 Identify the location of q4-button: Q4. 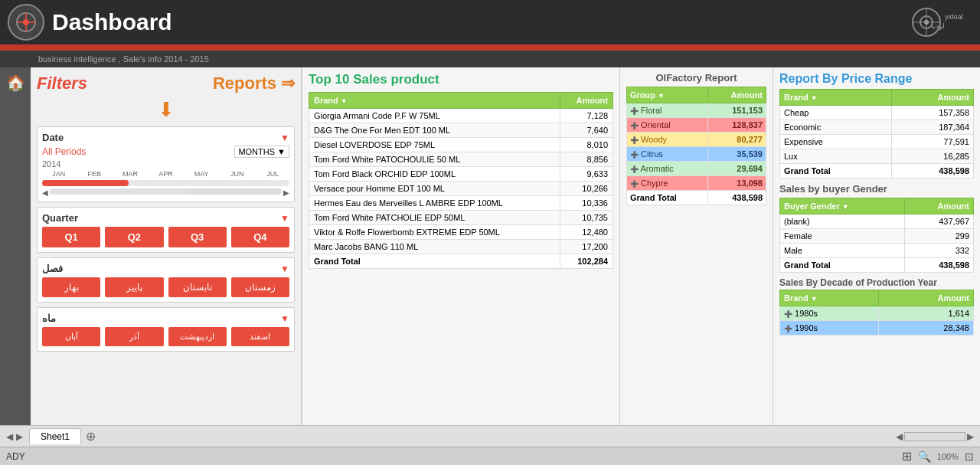
(260, 237).